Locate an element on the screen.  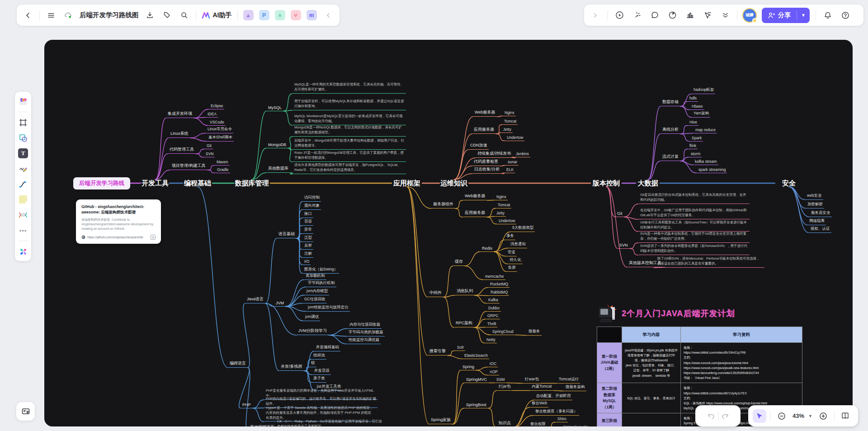
mindmap-node: 微服务 is located at coordinates (534, 332).